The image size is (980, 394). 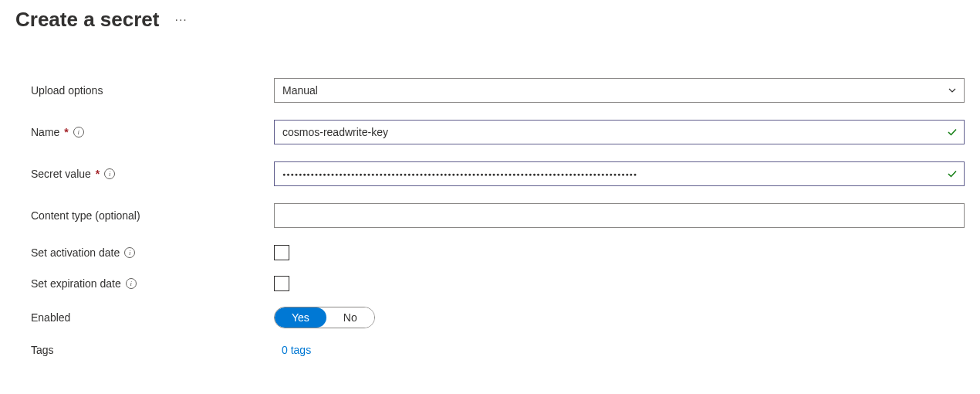 What do you see at coordinates (498, 90) in the screenshot?
I see `row-upload-options: Upload options Manual` at bounding box center [498, 90].